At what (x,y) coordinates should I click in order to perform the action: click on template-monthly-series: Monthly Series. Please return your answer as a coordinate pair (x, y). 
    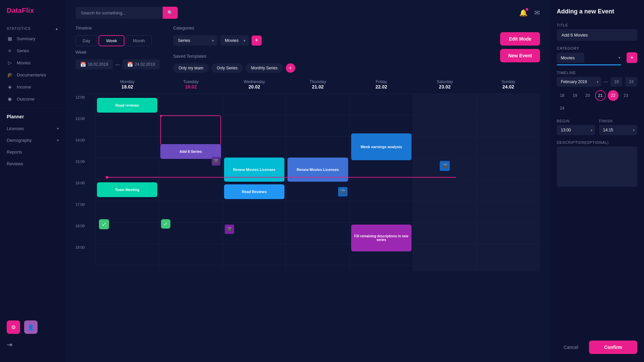
    Looking at the image, I should click on (264, 68).